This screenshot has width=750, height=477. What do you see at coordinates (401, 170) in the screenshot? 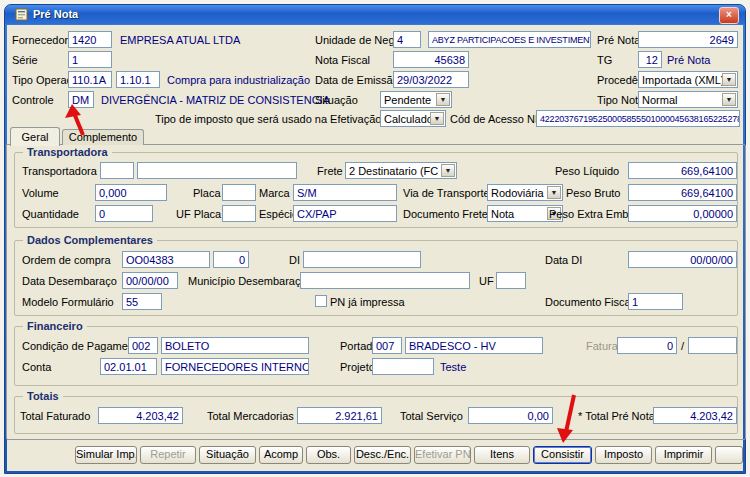
I see `frete-select: 2 Destinatario (FC ▼` at bounding box center [401, 170].